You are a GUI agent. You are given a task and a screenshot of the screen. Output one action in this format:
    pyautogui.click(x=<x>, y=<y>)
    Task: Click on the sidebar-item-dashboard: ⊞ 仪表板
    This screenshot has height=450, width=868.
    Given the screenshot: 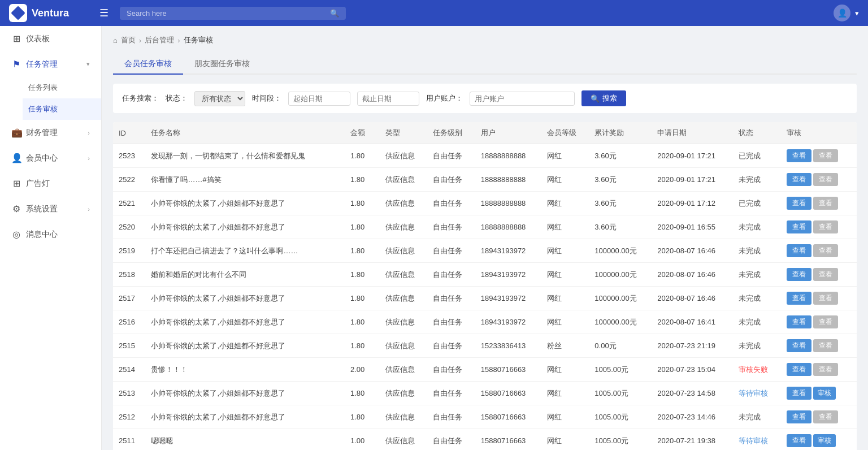 What is the action you would take?
    pyautogui.click(x=51, y=38)
    